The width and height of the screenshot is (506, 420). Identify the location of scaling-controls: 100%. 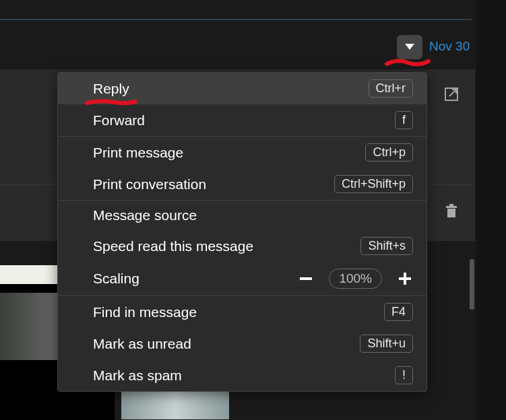
(356, 279).